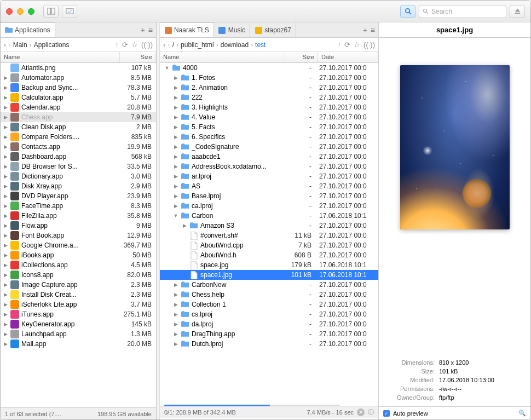 Image resolution: width=531 pixels, height=420 pixels. I want to click on list-item: ▶Chess.help-27.10.2017 00:0, so click(269, 295).